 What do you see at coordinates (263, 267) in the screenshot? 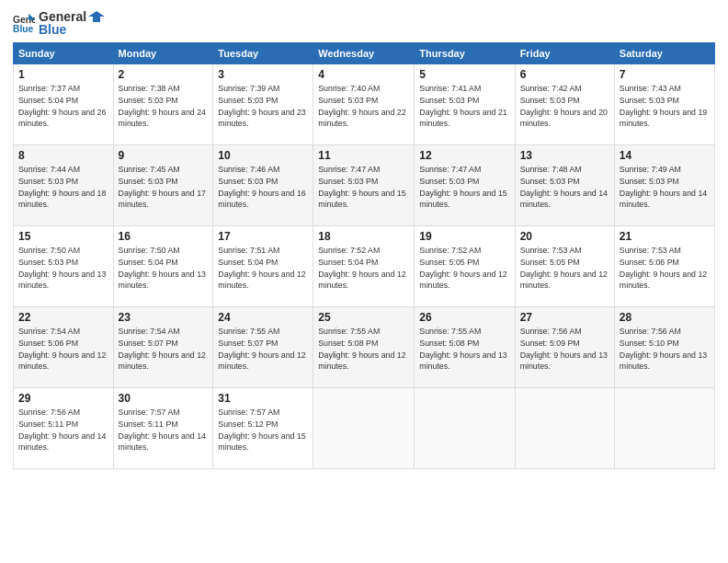
I see `calendar-cell: 17Sunrise: 7:51 AMSunset: 5:04 PMDayligh…` at bounding box center [263, 267].